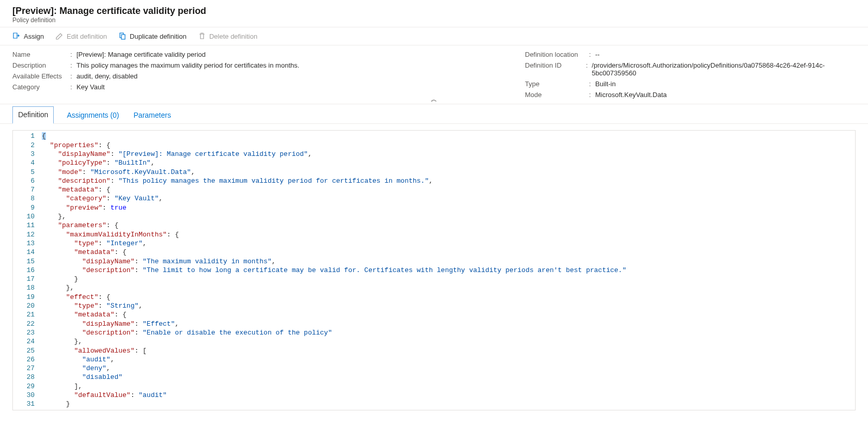 The height and width of the screenshot is (445, 868). Describe the element at coordinates (234, 36) in the screenshot. I see `delete-label: Delete definition` at that location.